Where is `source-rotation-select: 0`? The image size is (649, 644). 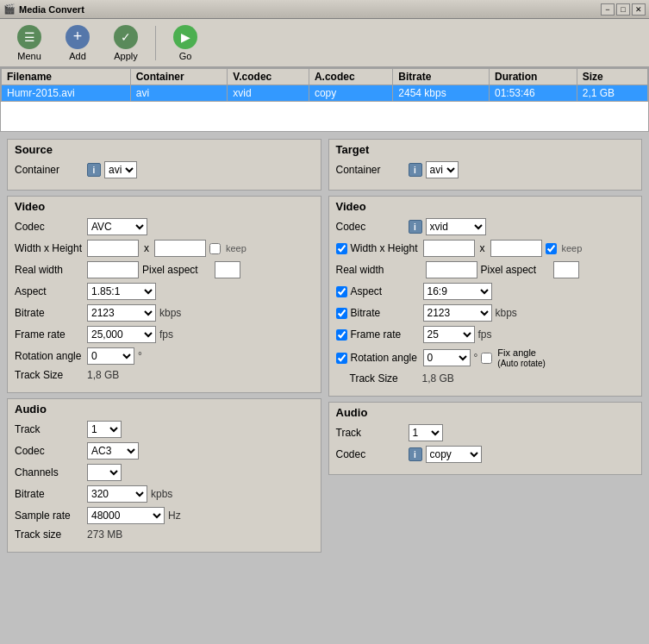
source-rotation-select: 0 is located at coordinates (110, 356).